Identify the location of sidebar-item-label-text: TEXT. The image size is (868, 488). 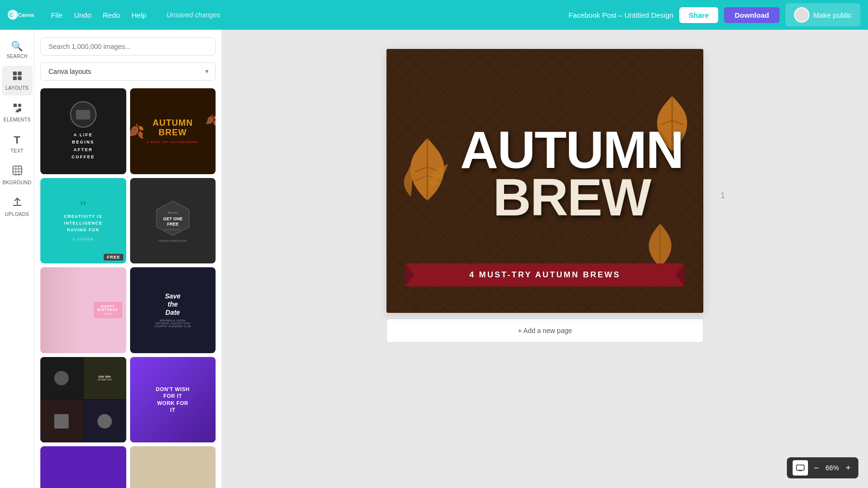
(17, 151).